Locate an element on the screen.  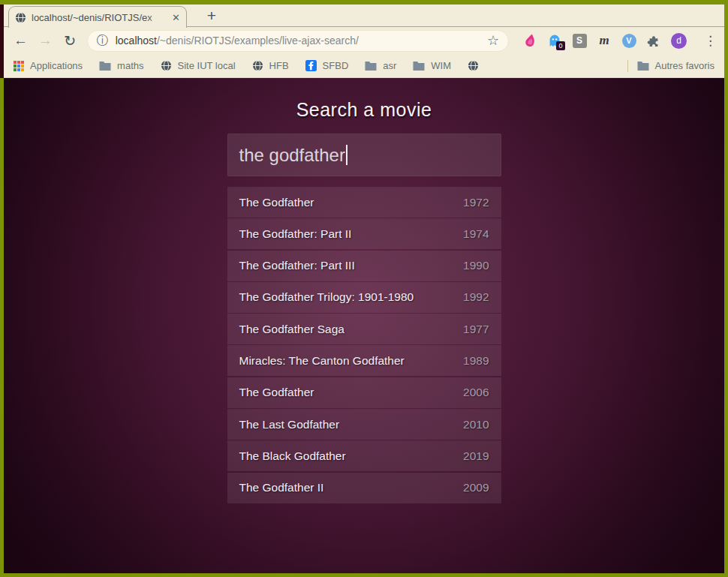
result-row: The Godfather 2006 is located at coordinates (365, 393).